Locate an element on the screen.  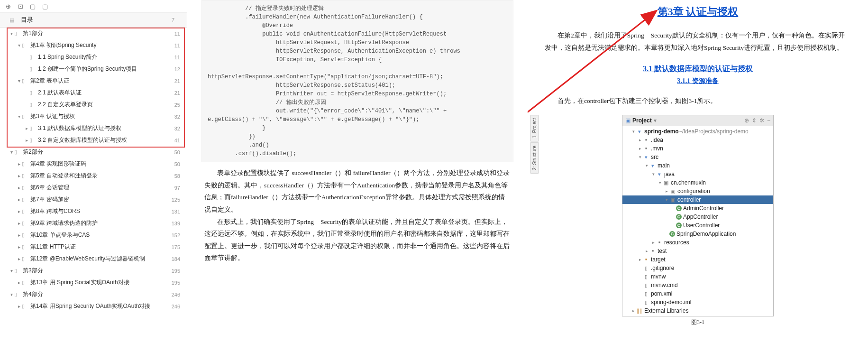
toc-item: ▾▯第1部分11 is located at coordinates (93, 33).